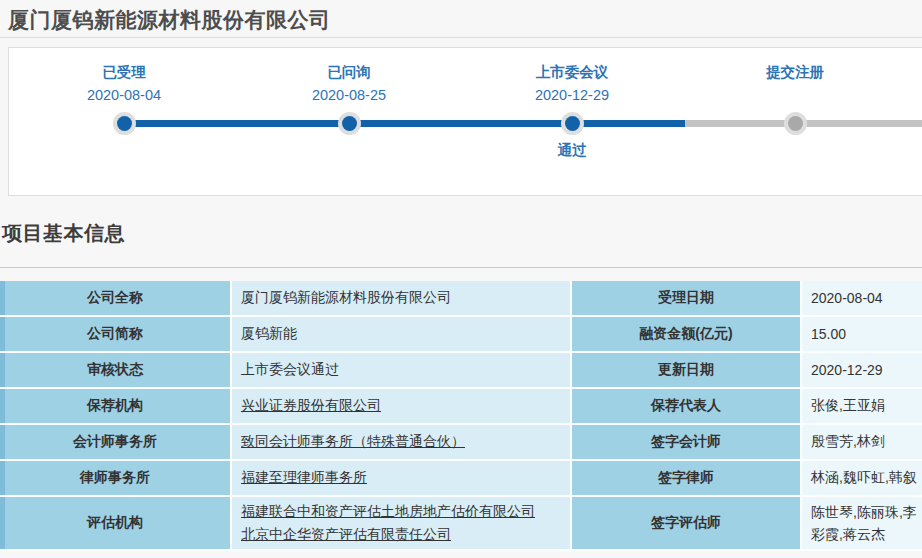 The image size is (922, 558). I want to click on timeline-stage-inquired: 已问询 2020-08-25, so click(349, 83).